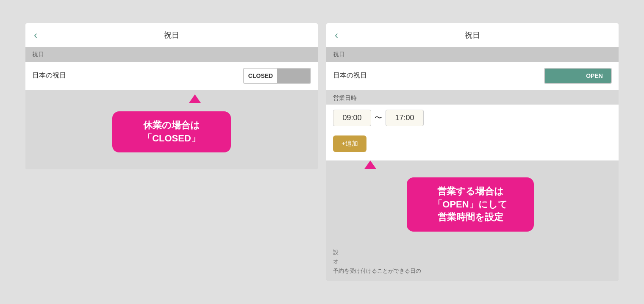  I want to click on right-toggle-closed-area, so click(561, 76).